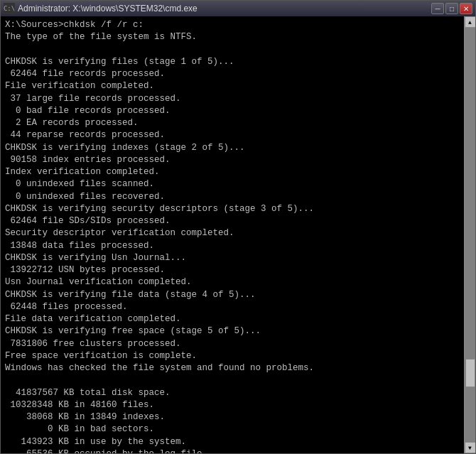  What do you see at coordinates (466, 9) in the screenshot?
I see `close-button: ✕` at bounding box center [466, 9].